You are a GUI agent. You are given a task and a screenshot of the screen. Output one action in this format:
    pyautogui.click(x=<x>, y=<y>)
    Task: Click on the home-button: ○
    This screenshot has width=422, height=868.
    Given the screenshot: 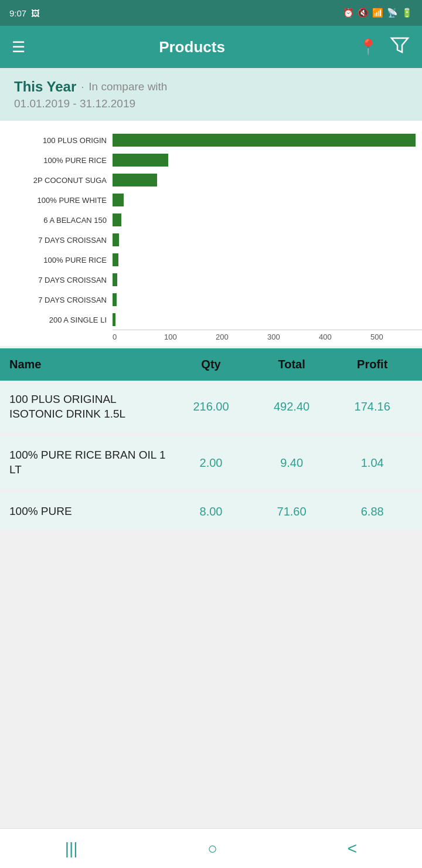 What is the action you would take?
    pyautogui.click(x=212, y=849)
    